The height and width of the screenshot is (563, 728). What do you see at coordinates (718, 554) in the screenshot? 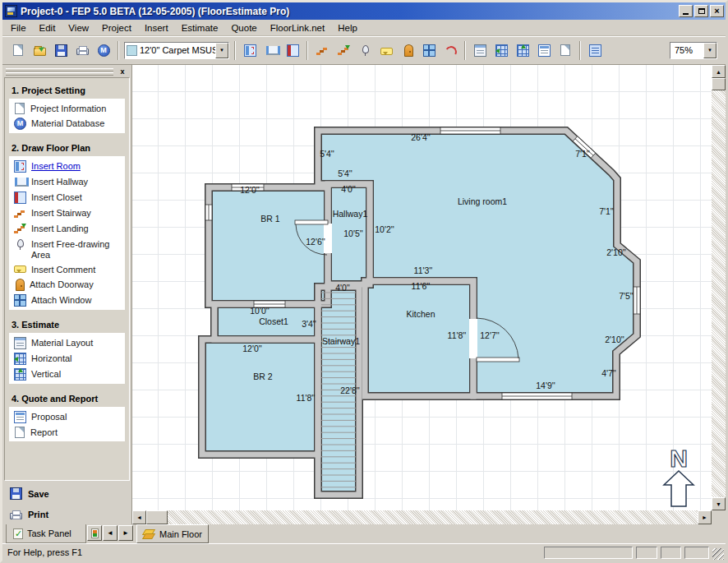
I see `resize-grip` at bounding box center [718, 554].